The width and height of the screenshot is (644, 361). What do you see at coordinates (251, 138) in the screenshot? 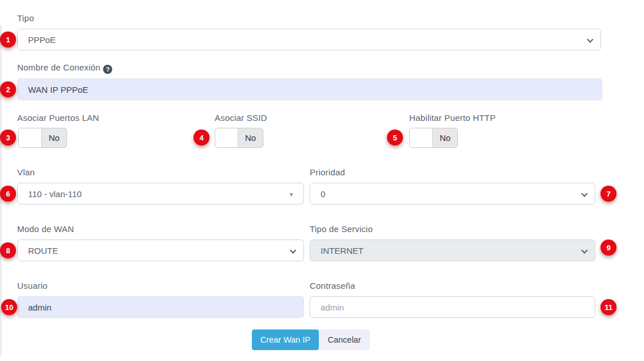
I see `asociar-ssid-toggle-state: No` at bounding box center [251, 138].